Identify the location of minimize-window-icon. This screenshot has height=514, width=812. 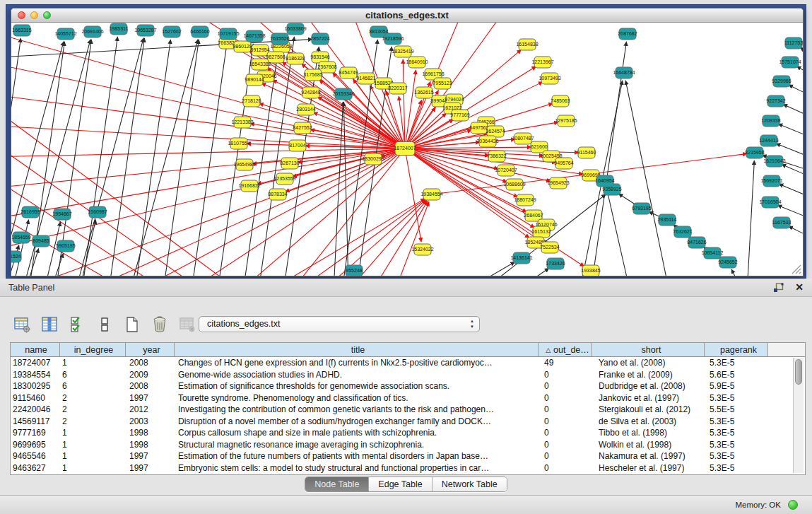
(34, 16).